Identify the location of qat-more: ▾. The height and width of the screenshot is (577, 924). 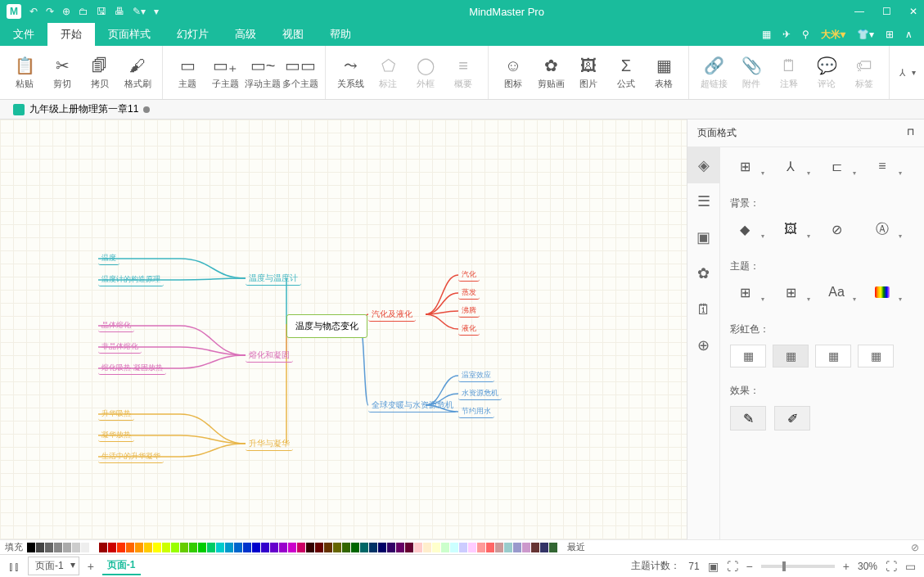
(156, 11).